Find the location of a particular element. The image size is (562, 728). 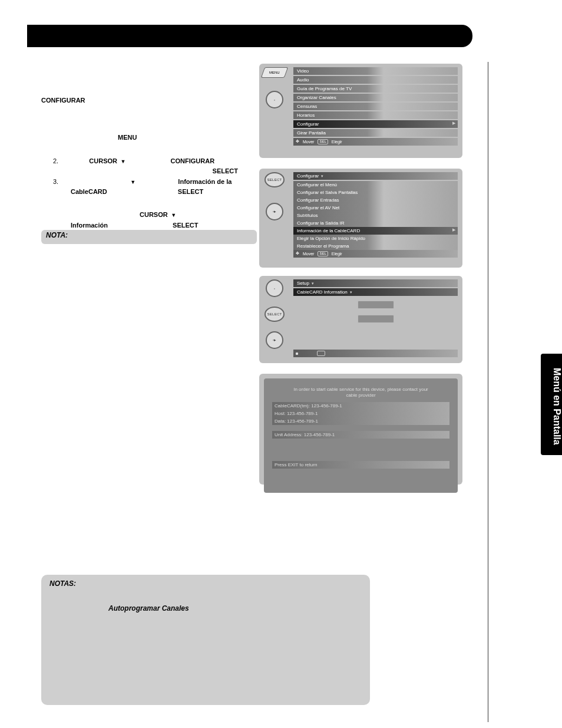

kw-configurar2: CONFIGURAR is located at coordinates (193, 161).